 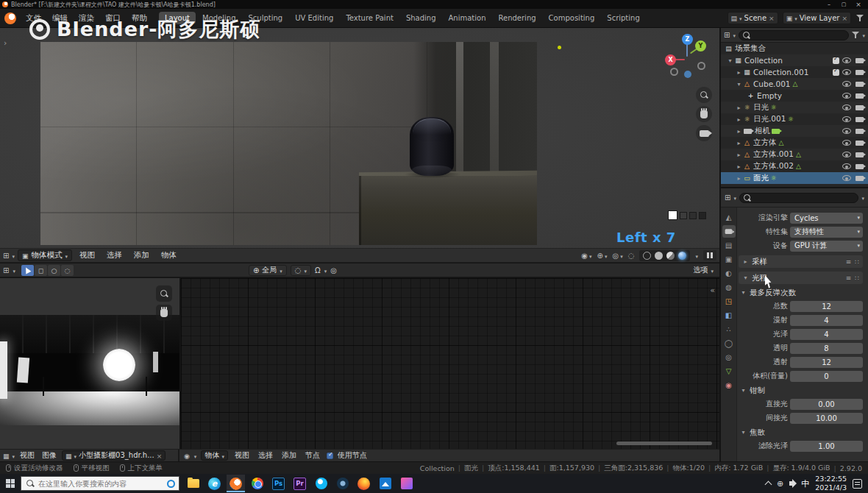 I want to click on shader-type-dropdown: 物体, so click(x=215, y=455).